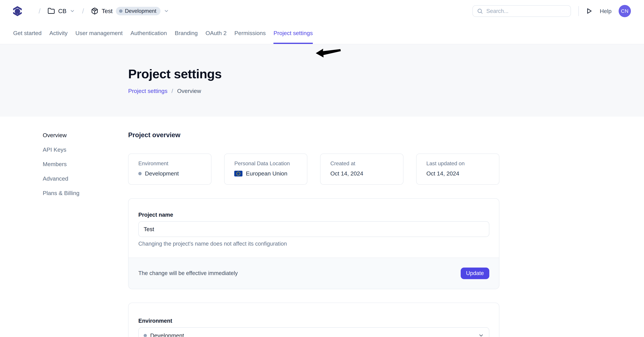 Image resolution: width=644 pixels, height=337 pixels. Describe the element at coordinates (149, 33) in the screenshot. I see `tab-authentication: Authentication` at that location.